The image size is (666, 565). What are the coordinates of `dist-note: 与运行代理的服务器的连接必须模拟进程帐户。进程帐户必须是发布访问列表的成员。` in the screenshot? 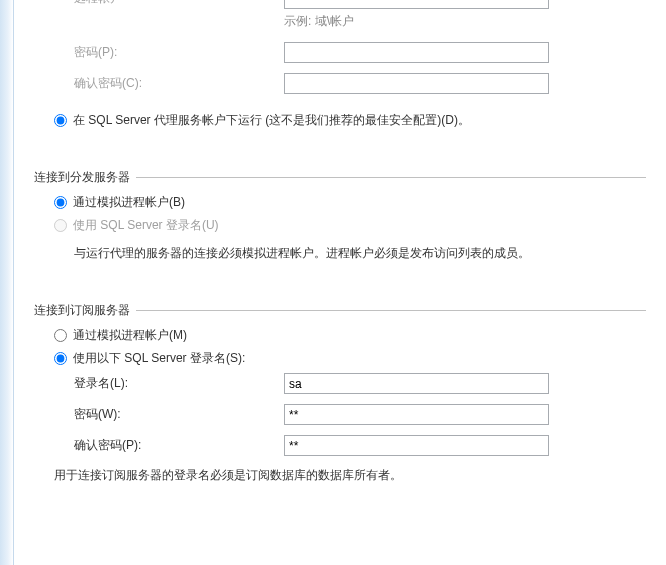 It's located at (360, 253).